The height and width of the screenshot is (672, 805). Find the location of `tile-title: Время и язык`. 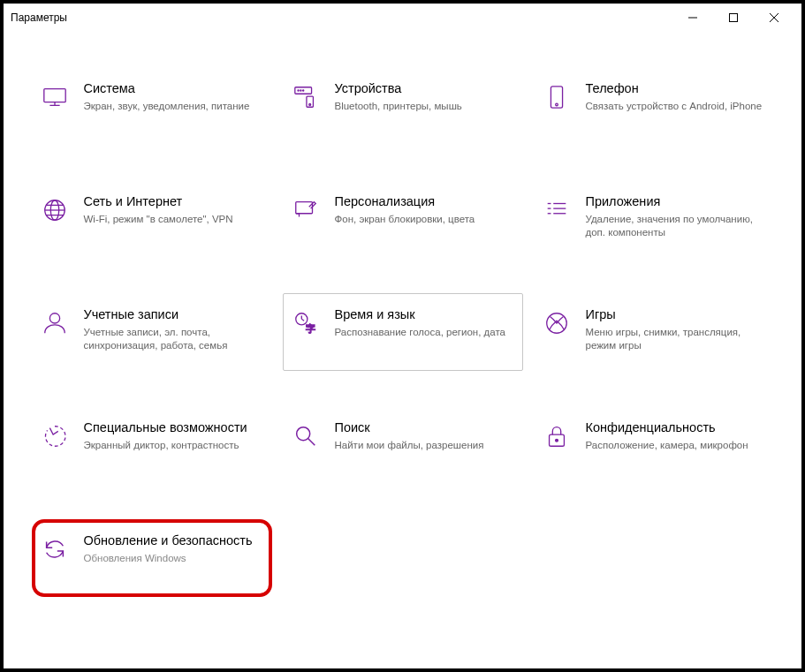

tile-title: Время и язык is located at coordinates (423, 314).